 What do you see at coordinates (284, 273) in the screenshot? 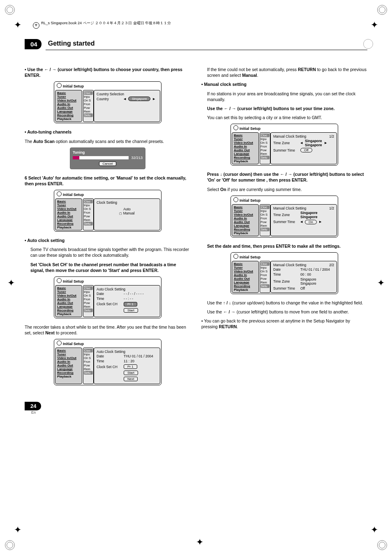
I see `menu-manual-clock-3: Initial Setup BasicTunerVideo In/OutAudi…` at bounding box center [284, 273].